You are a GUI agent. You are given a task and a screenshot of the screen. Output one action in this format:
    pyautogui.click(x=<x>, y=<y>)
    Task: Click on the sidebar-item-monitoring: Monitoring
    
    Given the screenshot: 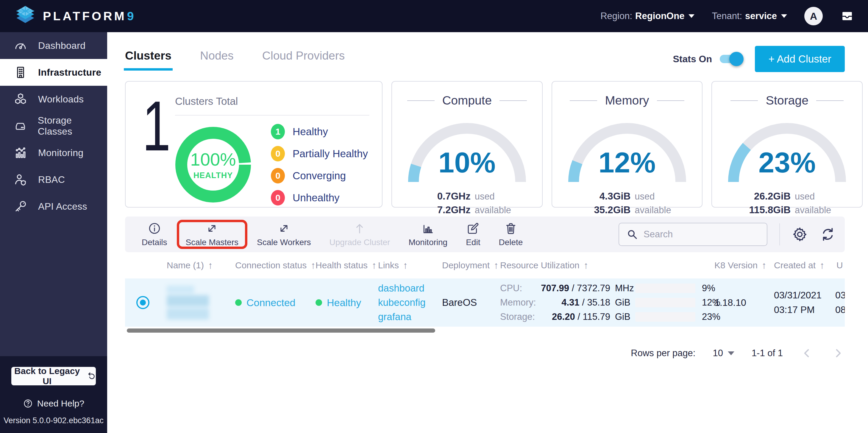 What is the action you would take?
    pyautogui.click(x=54, y=153)
    